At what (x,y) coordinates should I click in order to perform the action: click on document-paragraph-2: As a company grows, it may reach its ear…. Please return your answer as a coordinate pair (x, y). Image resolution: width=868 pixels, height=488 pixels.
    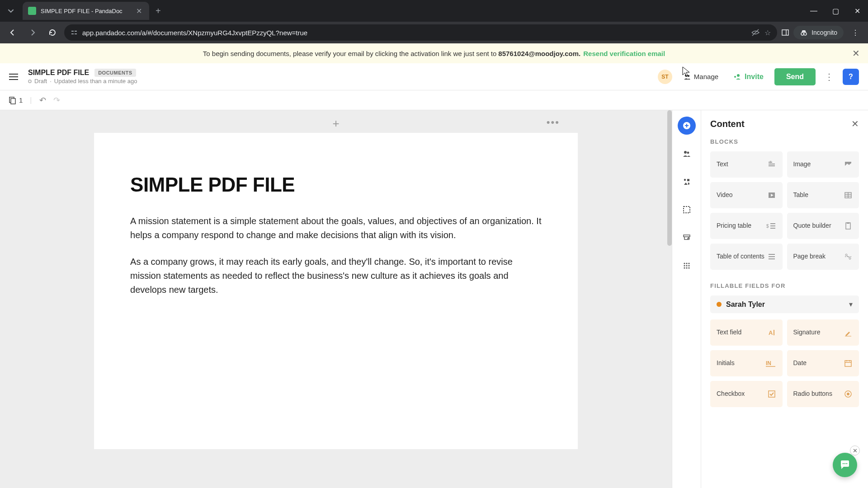
    Looking at the image, I should click on (336, 276).